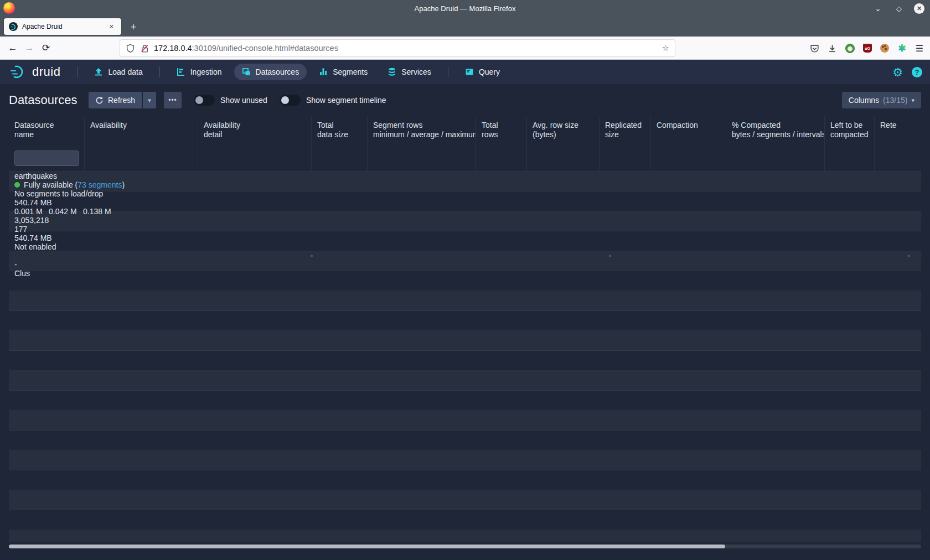 The width and height of the screenshot is (930, 560). Describe the element at coordinates (408, 48) in the screenshot. I see `url-text: 172.18.0.4:30109/unified-console.html#da…` at that location.